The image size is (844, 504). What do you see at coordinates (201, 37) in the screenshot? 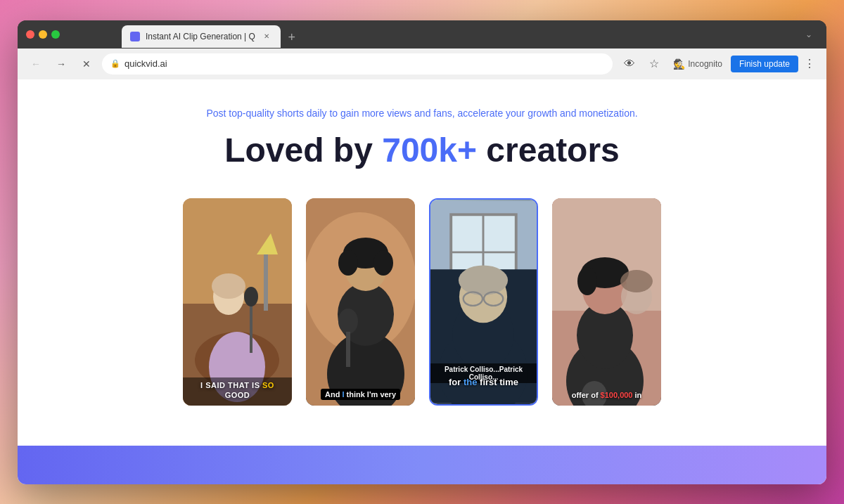
I see `browser-tab: Instant AI Clip Generation | Q ✕` at bounding box center [201, 37].